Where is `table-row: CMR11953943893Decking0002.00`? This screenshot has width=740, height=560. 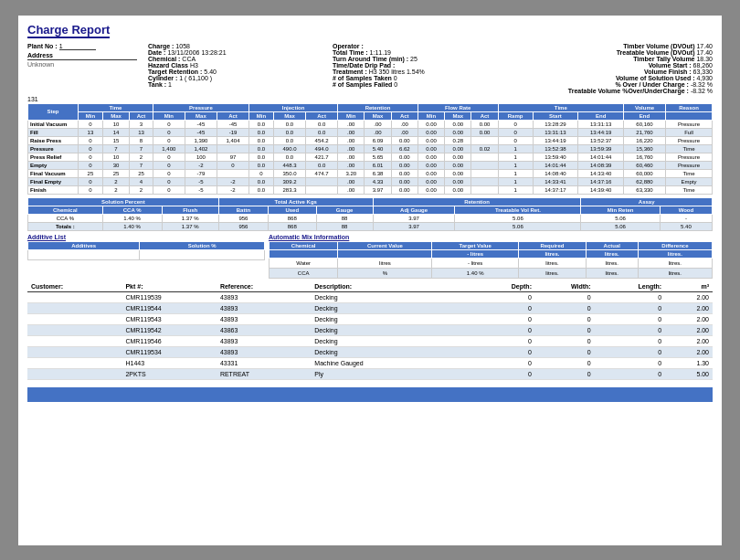 table-row: CMR11953943893Decking0002.00 is located at coordinates (370, 297).